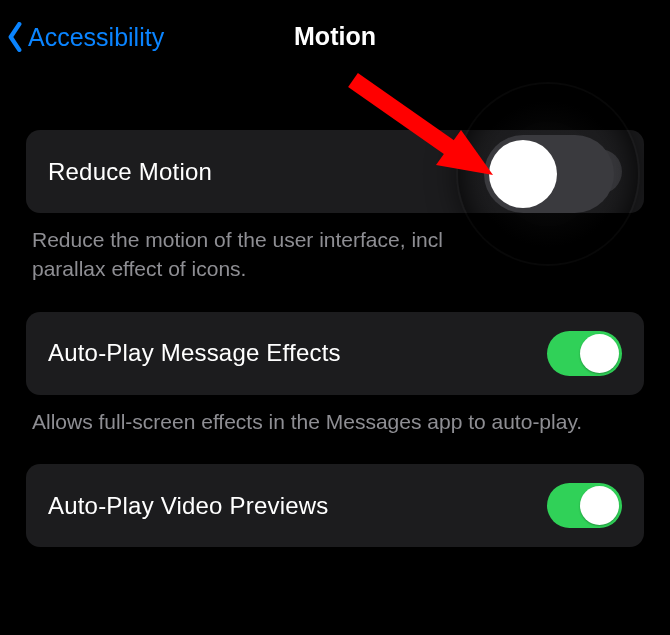 Image resolution: width=670 pixels, height=635 pixels. I want to click on setting-row-reduce-motion: Reduce Motion, so click(335, 172).